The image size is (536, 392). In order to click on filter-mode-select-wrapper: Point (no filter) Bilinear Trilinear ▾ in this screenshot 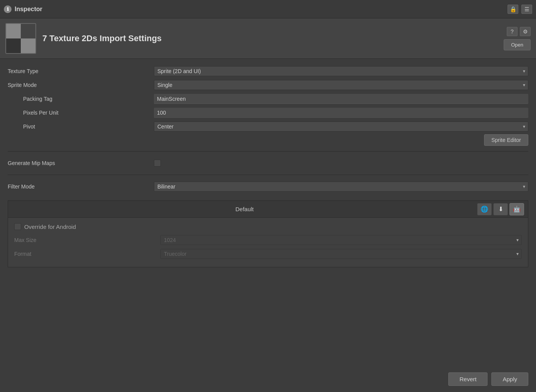, I will do `click(341, 187)`.